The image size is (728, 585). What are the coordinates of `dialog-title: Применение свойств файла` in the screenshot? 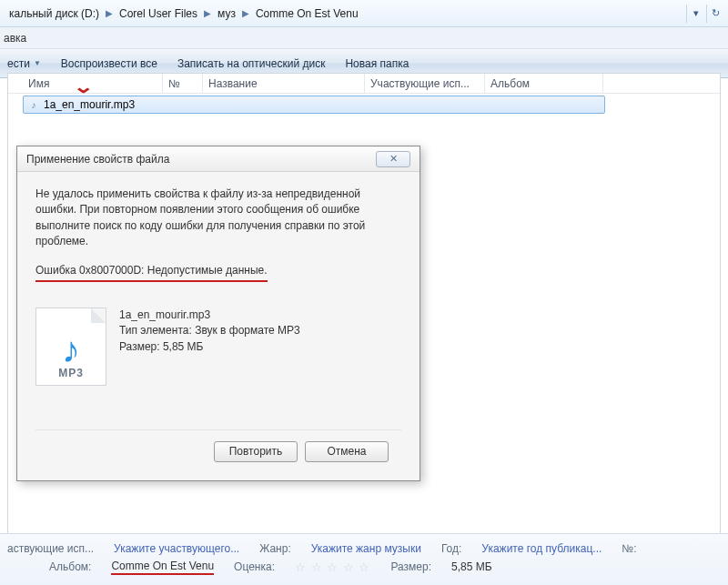 It's located at (98, 159).